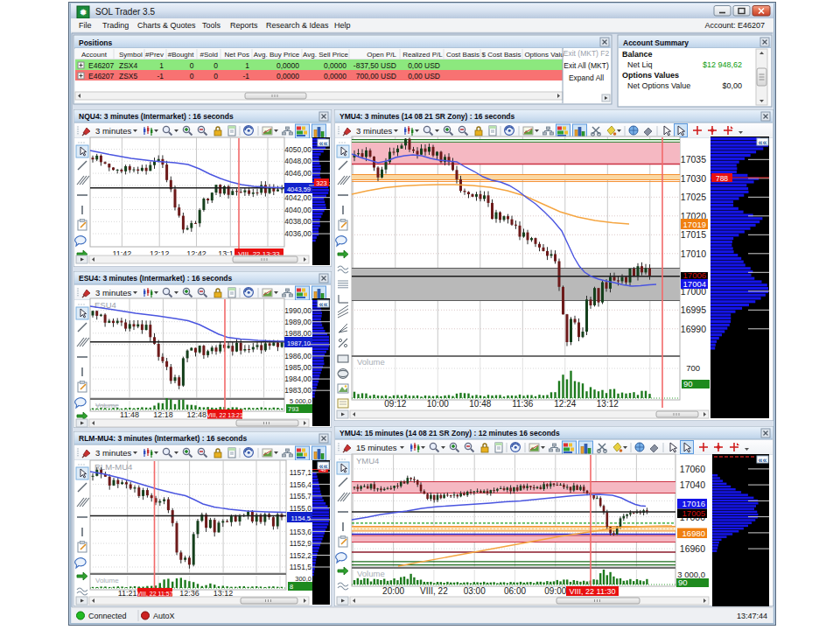 The image size is (840, 630). I want to click on svg-text:RLM-MU4: 3 minutes (Intermarke: RLM-MU4: 3 minutes (Intermarket) : 16 se…, so click(163, 438).